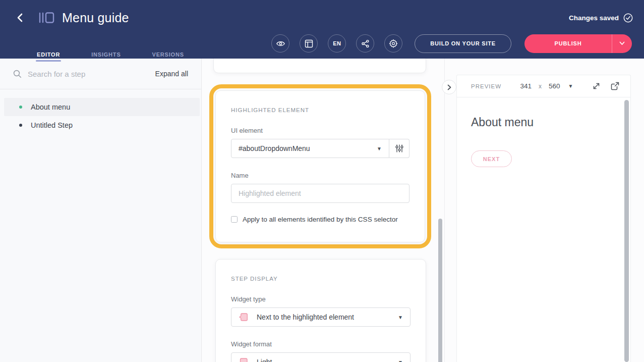 The height and width of the screenshot is (362, 644). Describe the element at coordinates (126, 43) in the screenshot. I see `editor-tabs: EDITOR INSIGHTS VERSIONS` at that location.